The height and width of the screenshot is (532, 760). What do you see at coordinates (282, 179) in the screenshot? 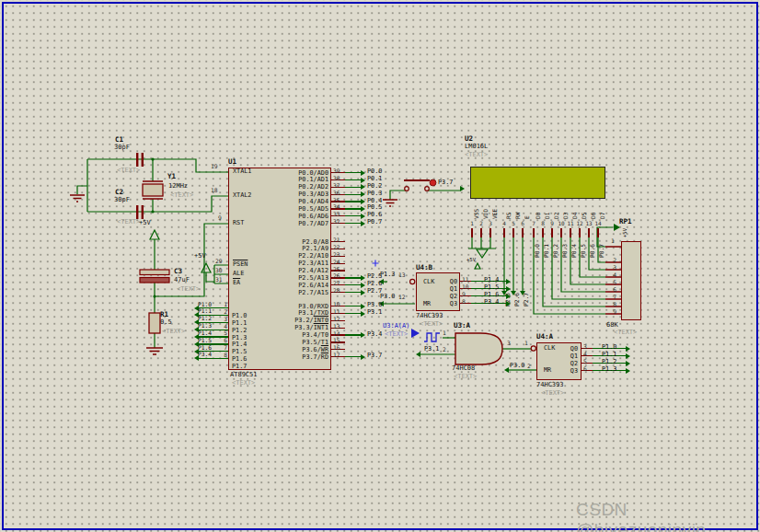
I see `pin-name: P0.1/AD1` at bounding box center [282, 179].